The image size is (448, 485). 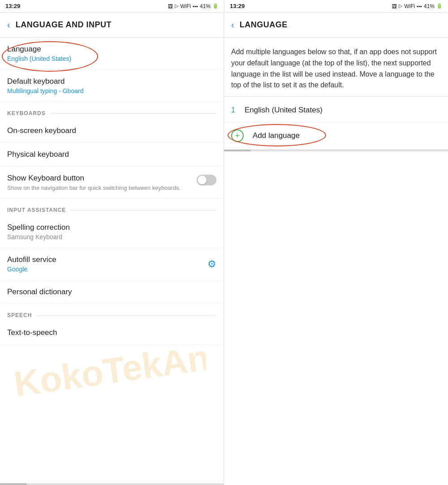 What do you see at coordinates (112, 227) in the screenshot?
I see `spelling-correction-title: Spelling correction` at bounding box center [112, 227].